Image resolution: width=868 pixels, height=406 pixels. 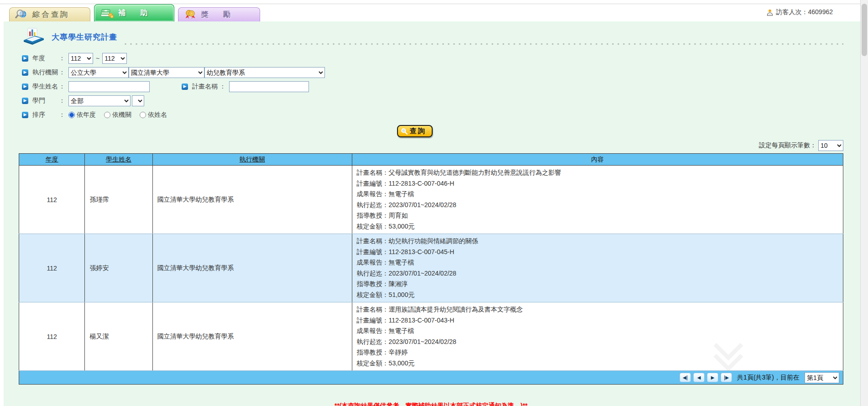 I want to click on person-icon, so click(x=770, y=13).